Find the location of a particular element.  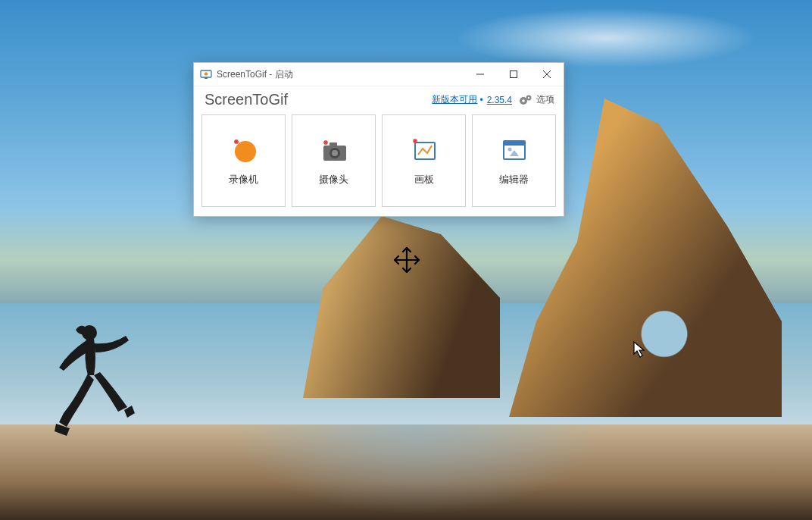

tile-label: 画板 is located at coordinates (424, 180).